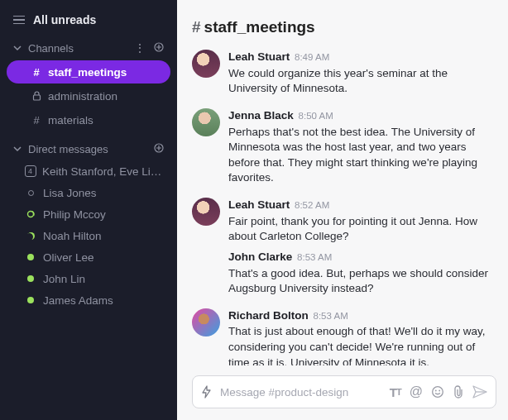 This screenshot has width=508, height=420. Describe the element at coordinates (83, 96) in the screenshot. I see `channel-label: administration` at that location.